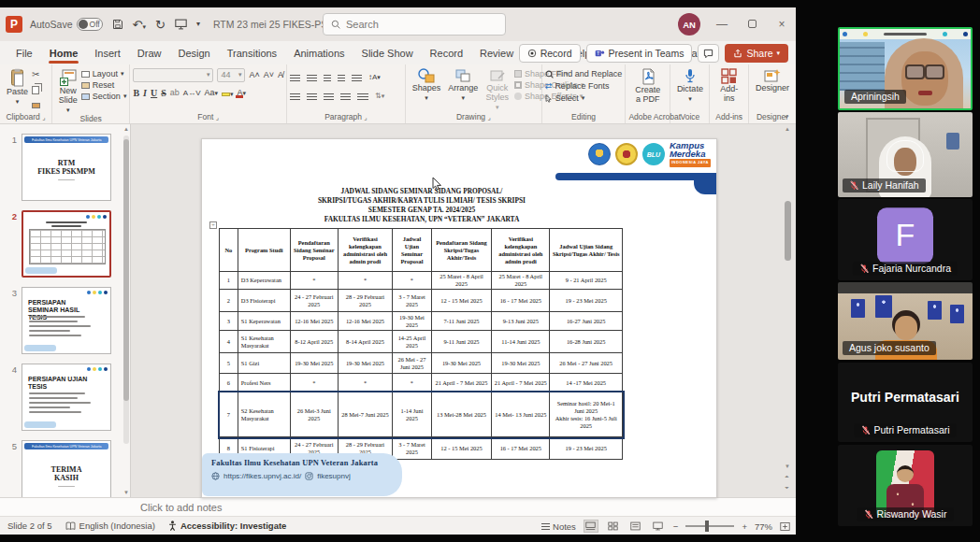 The image size is (980, 542). Describe the element at coordinates (374, 77) in the screenshot. I see `sort-direction-icon: ↕A▾` at that location.